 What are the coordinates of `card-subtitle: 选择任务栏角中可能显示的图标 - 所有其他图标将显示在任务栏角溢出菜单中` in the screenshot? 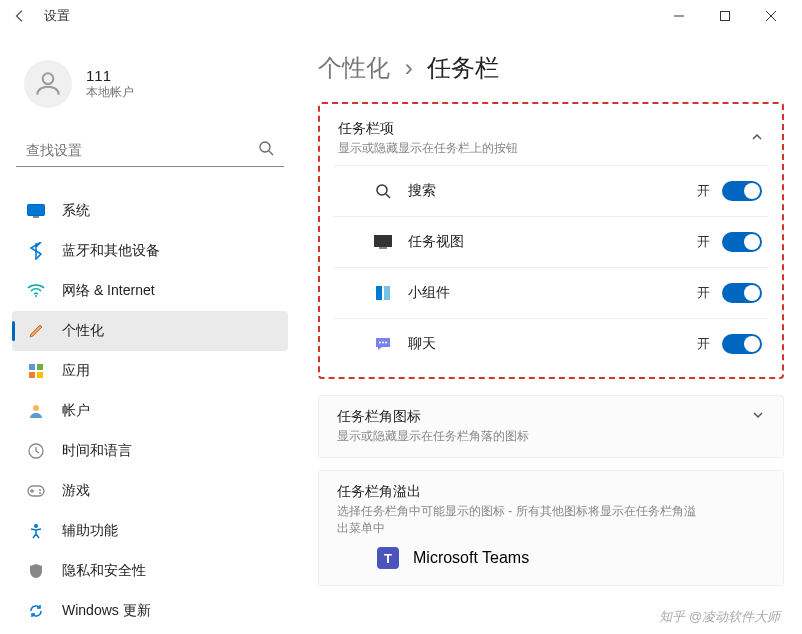 It's located at (517, 520).